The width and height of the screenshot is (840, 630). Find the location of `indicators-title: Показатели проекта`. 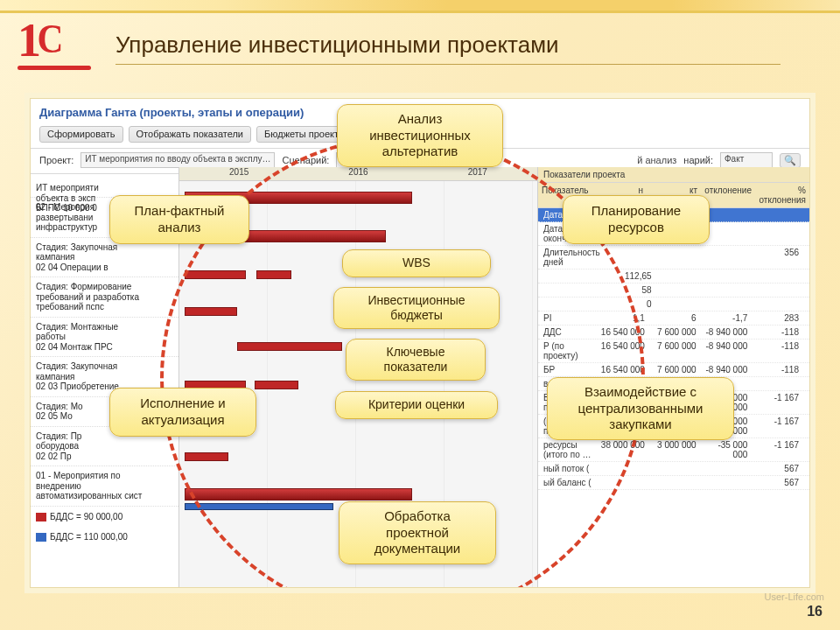

indicators-title: Показатели проекта is located at coordinates (674, 175).